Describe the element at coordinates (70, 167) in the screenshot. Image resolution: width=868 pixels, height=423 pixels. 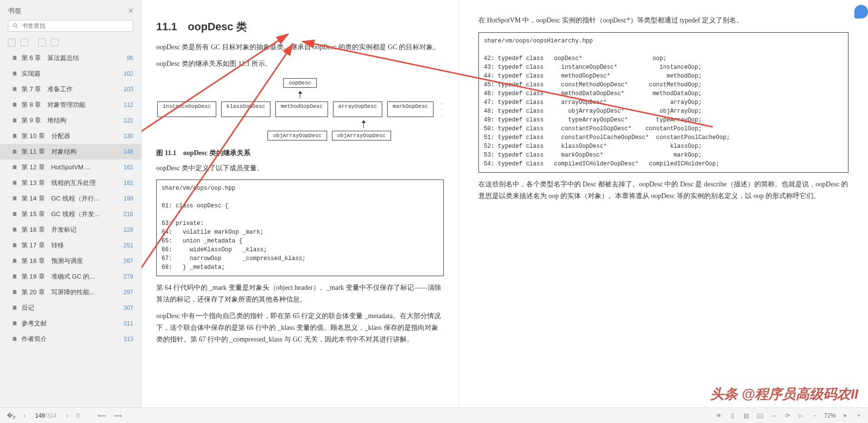
I see `bookmark-item: 第 12 章 HotSpotVM ...162` at that location.